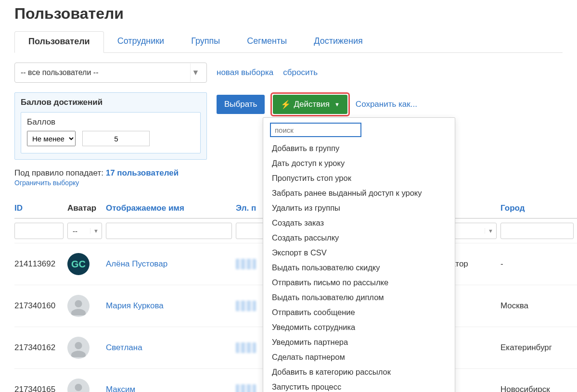  Describe the element at coordinates (539, 209) in the screenshot. I see `col-city: Город` at that location.